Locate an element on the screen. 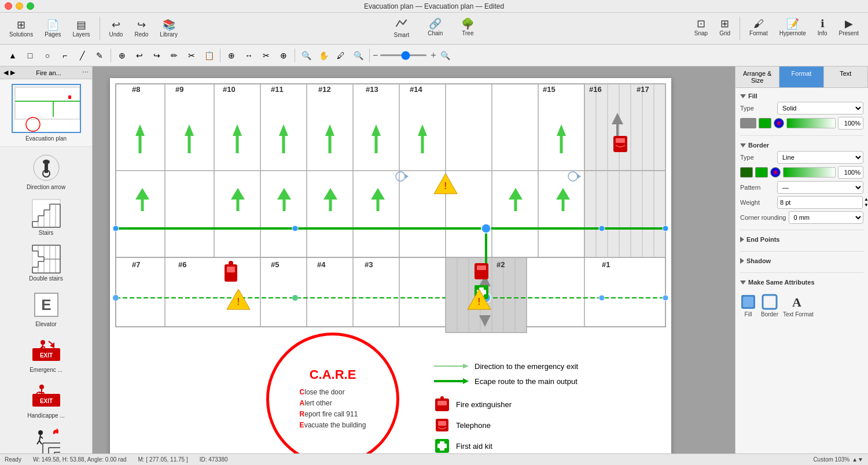 The width and height of the screenshot is (868, 465). shape-stairs: Stairs is located at coordinates (46, 217).